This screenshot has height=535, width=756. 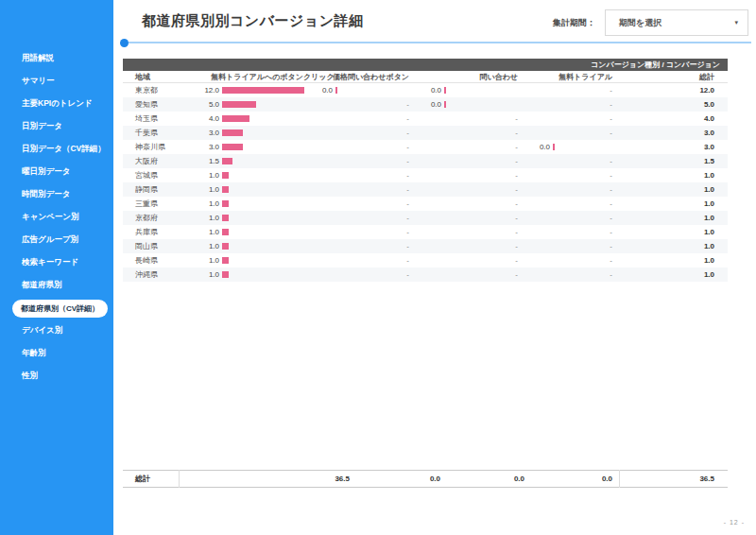 What do you see at coordinates (57, 81) in the screenshot?
I see `sidebar-item: サマリー` at bounding box center [57, 81].